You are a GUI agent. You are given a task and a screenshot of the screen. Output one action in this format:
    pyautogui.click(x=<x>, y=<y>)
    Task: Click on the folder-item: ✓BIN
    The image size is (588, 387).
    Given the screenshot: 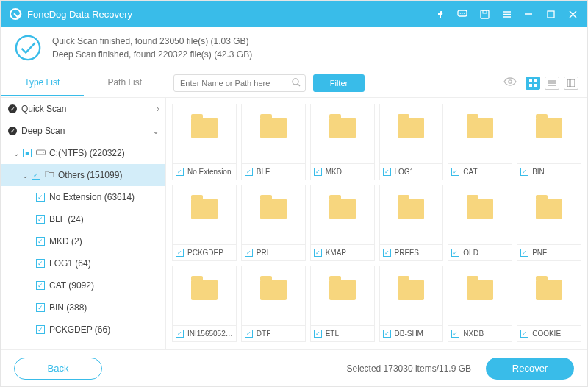 What is the action you would take?
    pyautogui.click(x=549, y=142)
    